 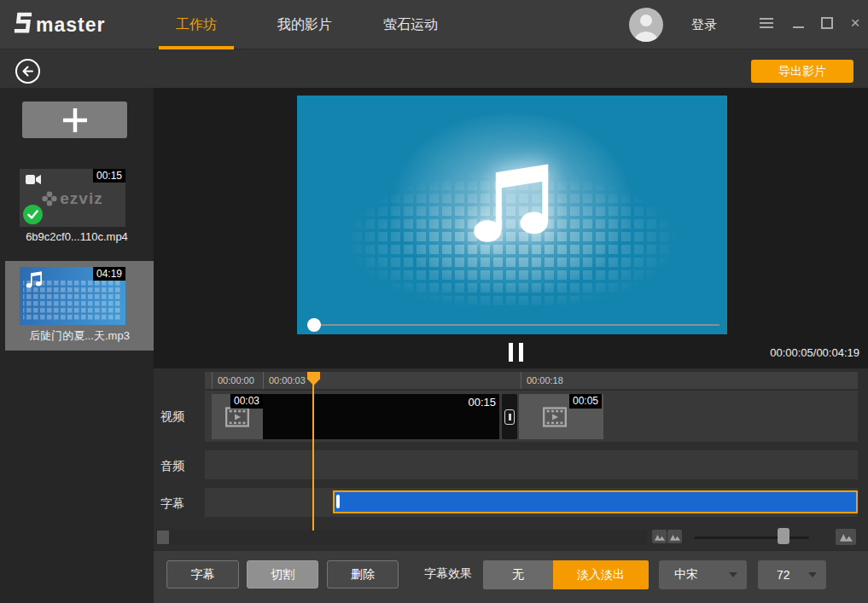 I want to click on subtitle-control-bar: 字幕 切割 删除 字幕效果 无 淡入淡出 中宋 72, so click(x=510, y=577).